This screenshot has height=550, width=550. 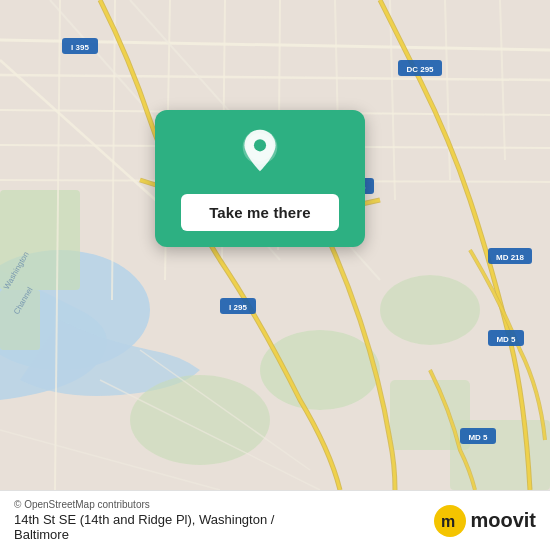 What do you see at coordinates (260, 212) in the screenshot?
I see `take-me-there-button: Take me there` at bounding box center [260, 212].